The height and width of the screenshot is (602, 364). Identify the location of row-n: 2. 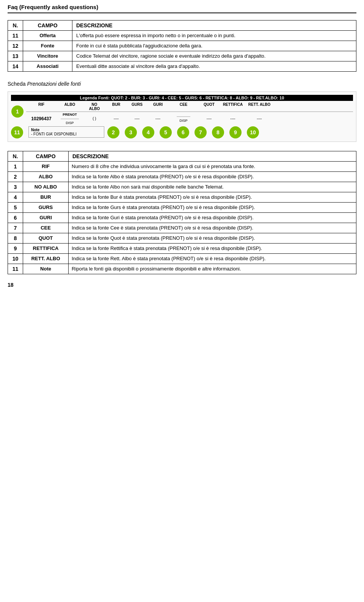
(16, 177).